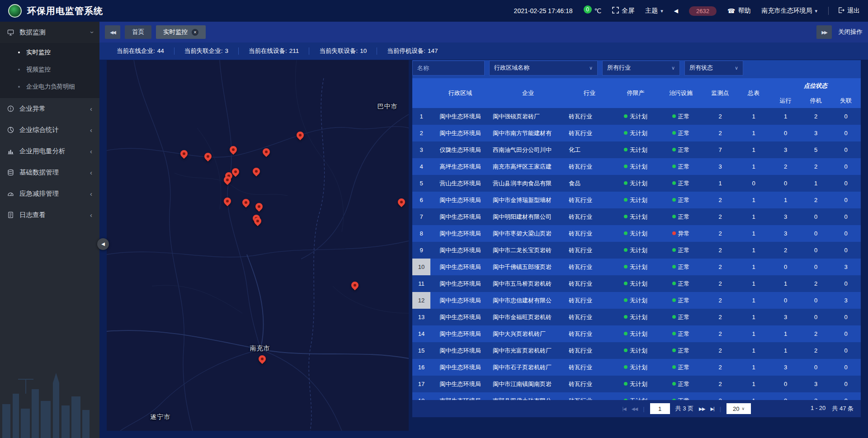  I want to click on region-filter-select: 行政区域名称 ∨, so click(543, 68).